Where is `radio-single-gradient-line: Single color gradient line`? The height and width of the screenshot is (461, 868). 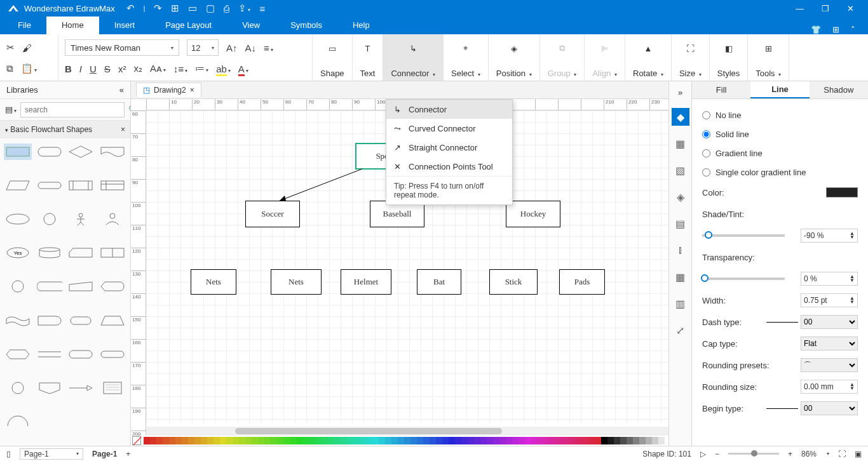
radio-single-gradient-line: Single color gradient line is located at coordinates (780, 172).